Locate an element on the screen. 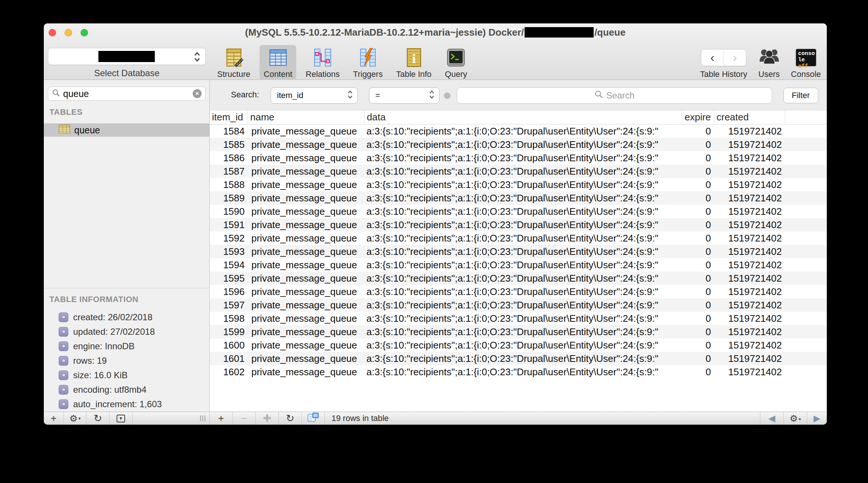 This screenshot has height=483, width=868. toolbar-view-relations: Relations is located at coordinates (323, 62).